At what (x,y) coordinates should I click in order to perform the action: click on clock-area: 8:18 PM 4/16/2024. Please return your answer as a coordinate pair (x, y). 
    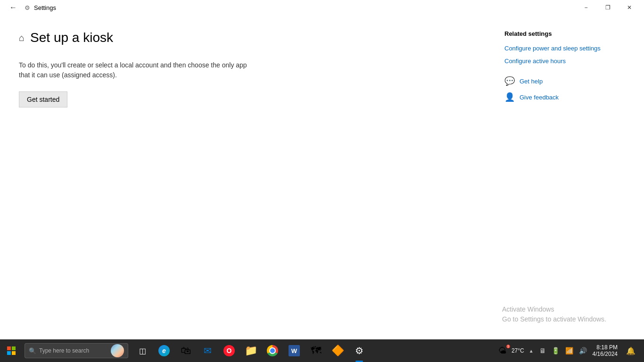
    Looking at the image, I should click on (605, 351).